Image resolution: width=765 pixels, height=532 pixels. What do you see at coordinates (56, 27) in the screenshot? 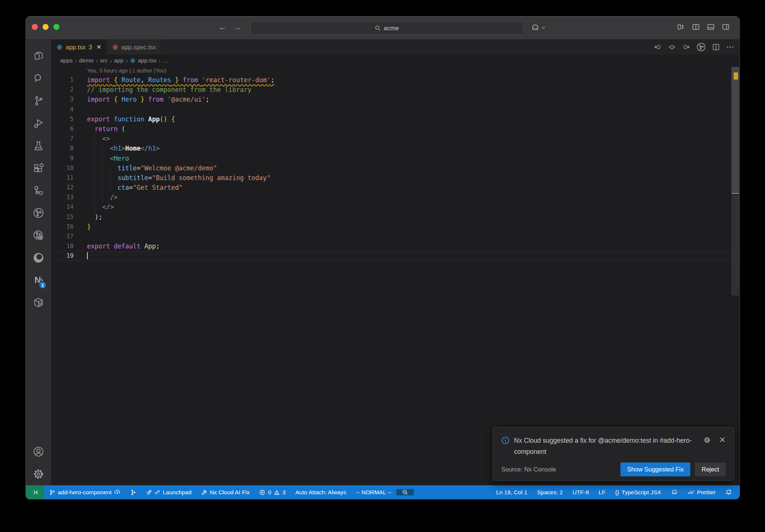
I see `zoom-window-button` at bounding box center [56, 27].